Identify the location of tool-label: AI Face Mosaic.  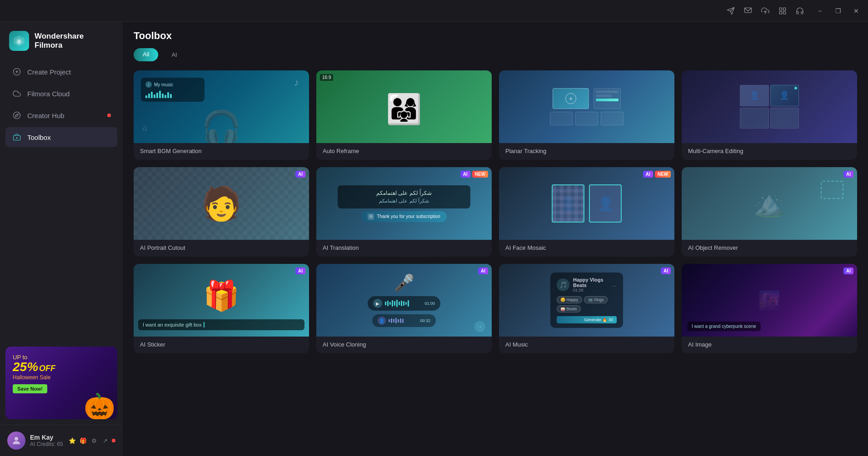
(587, 248).